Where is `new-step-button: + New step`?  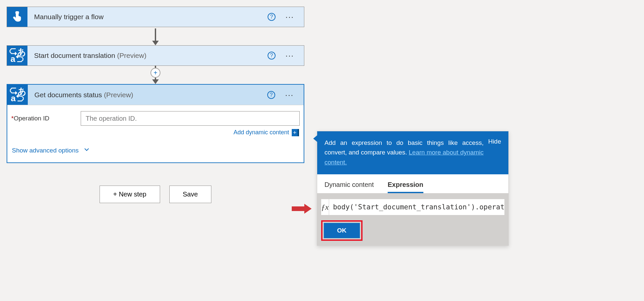 new-step-button: + New step is located at coordinates (130, 194).